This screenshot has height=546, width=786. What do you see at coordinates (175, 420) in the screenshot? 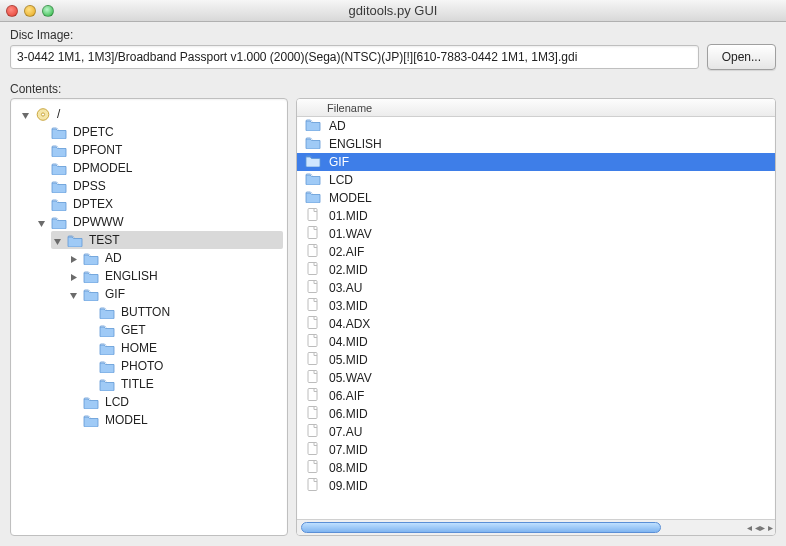
I see `tree-item: MODEL` at bounding box center [175, 420].